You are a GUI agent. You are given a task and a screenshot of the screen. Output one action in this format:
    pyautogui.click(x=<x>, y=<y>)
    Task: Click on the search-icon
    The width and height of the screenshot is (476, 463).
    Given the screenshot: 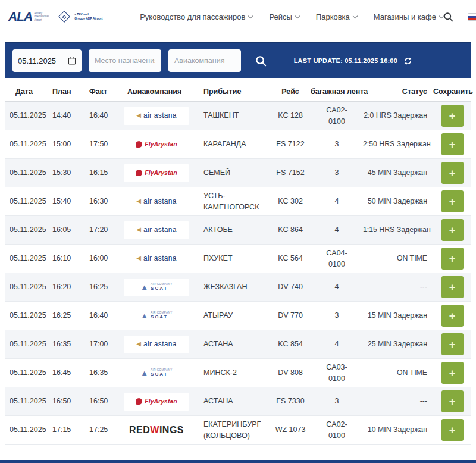 What is the action you would take?
    pyautogui.click(x=449, y=17)
    